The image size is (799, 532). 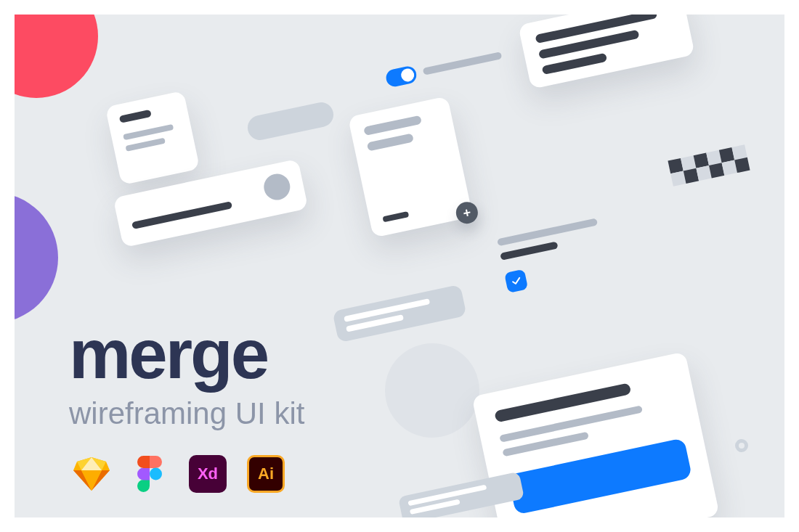 I want to click on decor-circle-pink, so click(x=57, y=57).